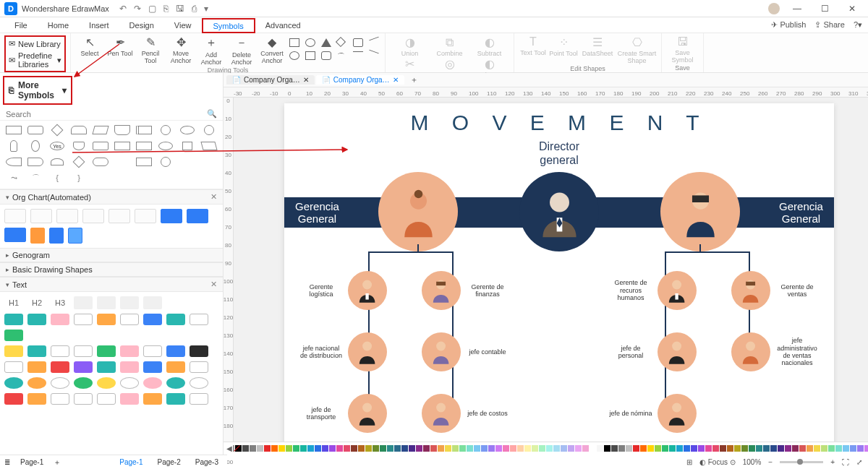  What do you see at coordinates (334, 48) in the screenshot?
I see `basic-shapes-quick: ⌒` at bounding box center [334, 48].